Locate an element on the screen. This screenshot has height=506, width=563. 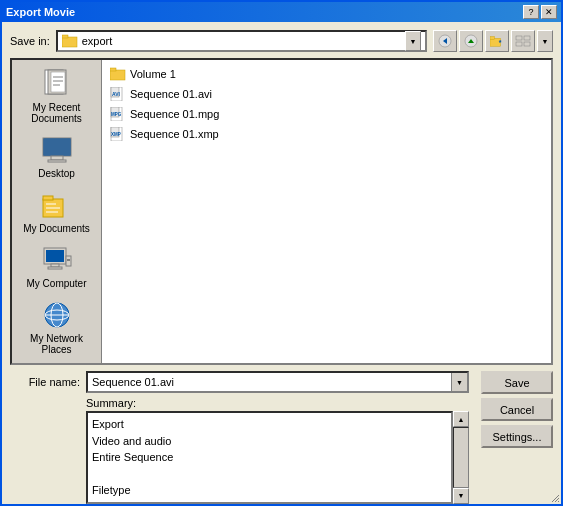
scroll-up-arrow: ▲ is located at coordinates (461, 419).